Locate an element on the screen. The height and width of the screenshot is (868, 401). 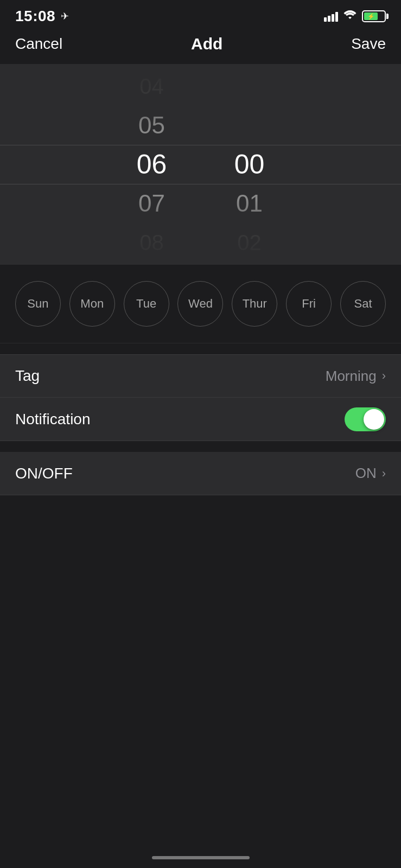
minute-item-01: 01 is located at coordinates (250, 203).